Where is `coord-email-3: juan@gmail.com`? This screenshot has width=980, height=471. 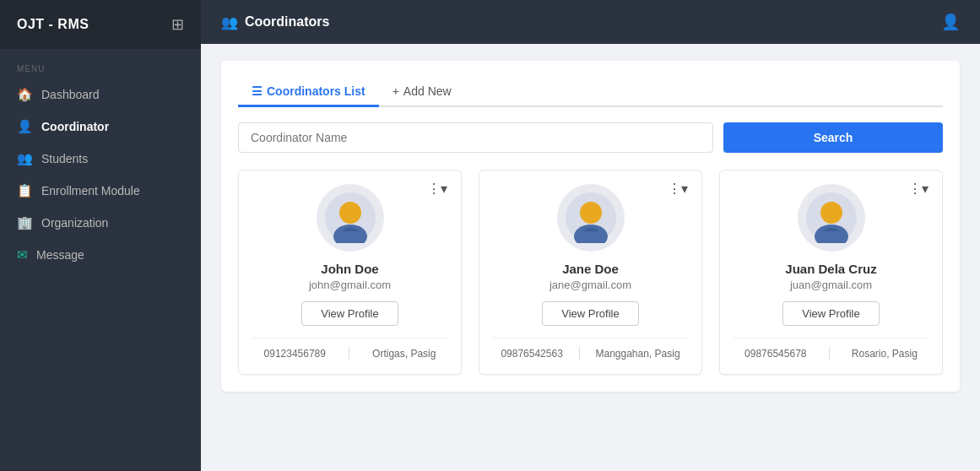
coord-email-3: juan@gmail.com is located at coordinates (831, 285).